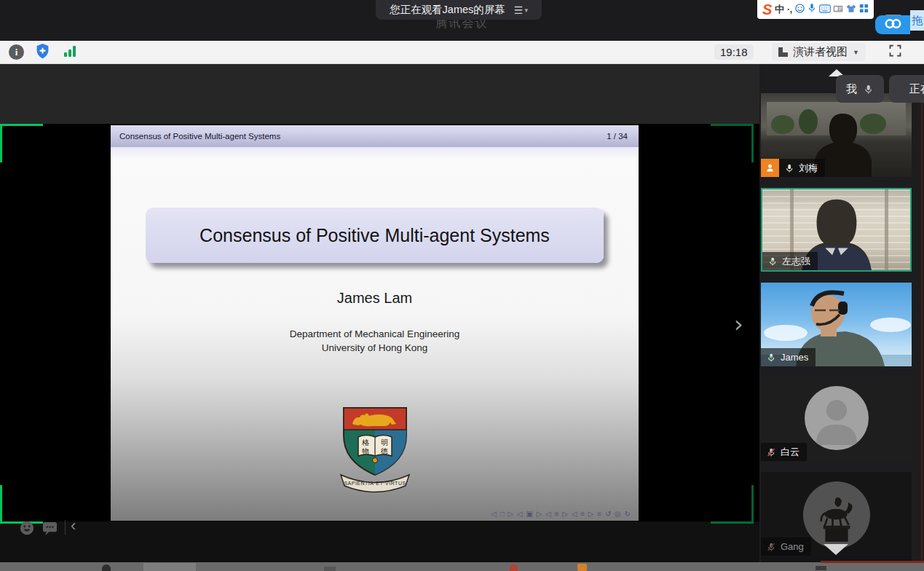 This screenshot has height=571, width=924. Describe the element at coordinates (820, 52) in the screenshot. I see `view-mode-label: 演讲者视图` at that location.